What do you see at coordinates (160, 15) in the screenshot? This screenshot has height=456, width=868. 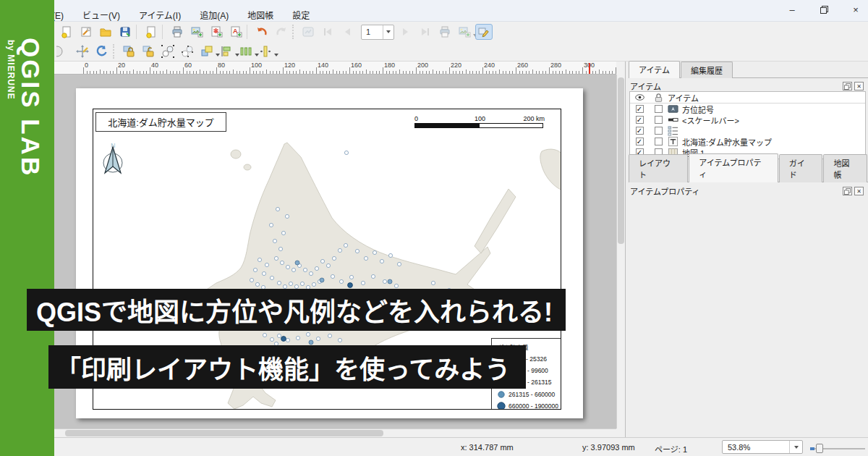 I see `menu-item: アイテム(I)` at bounding box center [160, 15].